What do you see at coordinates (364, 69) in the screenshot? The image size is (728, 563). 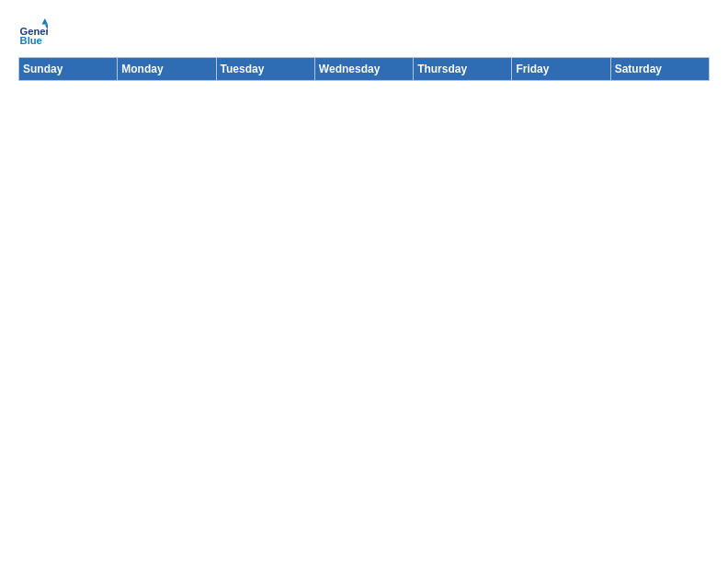 I see `calendar-table: SundayMondayTuesdayWednesdayThursdayFrid…` at bounding box center [364, 69].